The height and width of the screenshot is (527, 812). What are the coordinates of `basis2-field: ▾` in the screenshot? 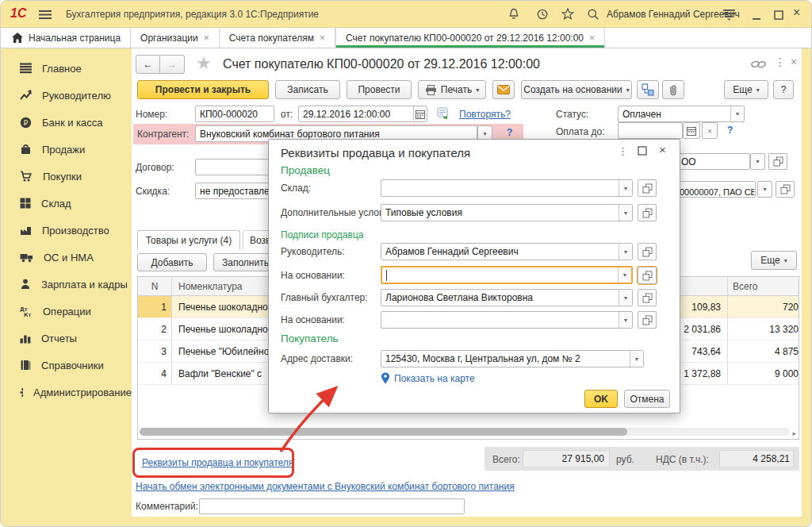 It's located at (507, 320).